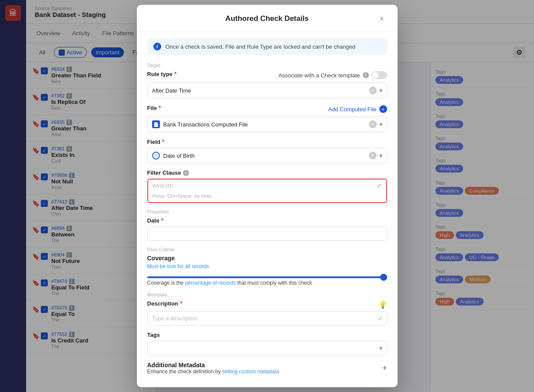 The image size is (534, 392). I want to click on date-label: Date *, so click(267, 220).